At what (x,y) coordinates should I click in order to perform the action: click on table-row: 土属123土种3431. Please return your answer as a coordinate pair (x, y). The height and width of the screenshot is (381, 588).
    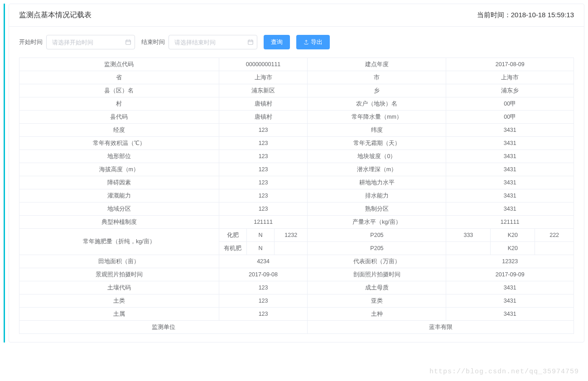
    Looking at the image, I should click on (297, 314).